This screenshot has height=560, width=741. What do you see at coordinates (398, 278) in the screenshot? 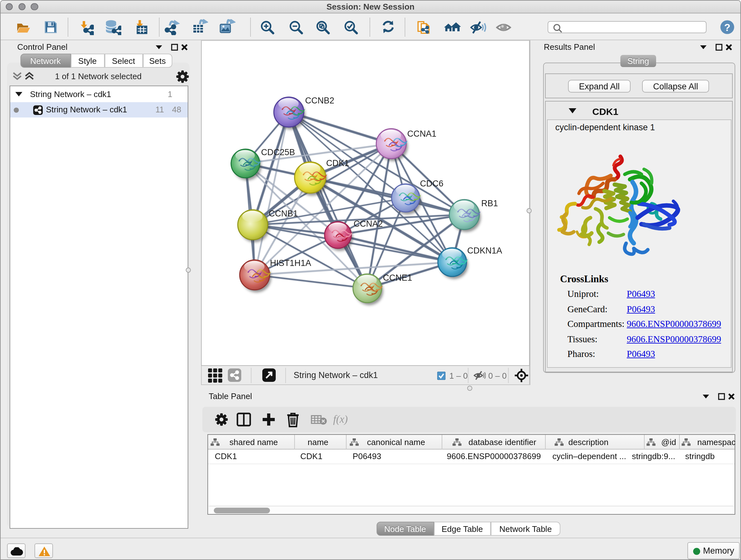
I see `svg-text: CCNE1` at bounding box center [398, 278].